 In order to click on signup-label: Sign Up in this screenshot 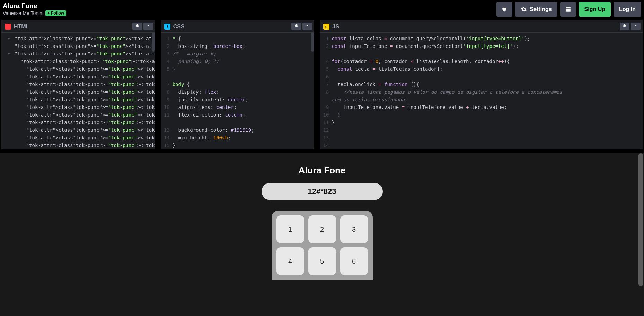, I will do `click(595, 9)`.